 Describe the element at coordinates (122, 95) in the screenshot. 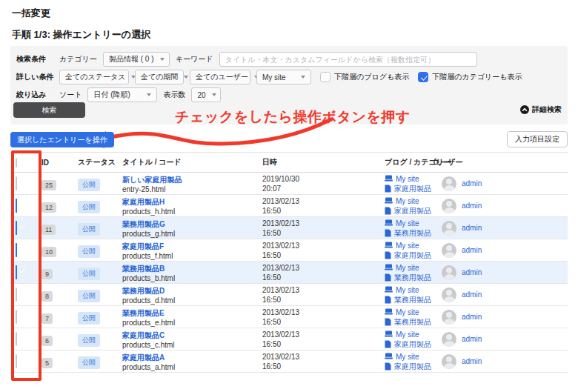

I see `sort-select: 日付 (降順)` at that location.